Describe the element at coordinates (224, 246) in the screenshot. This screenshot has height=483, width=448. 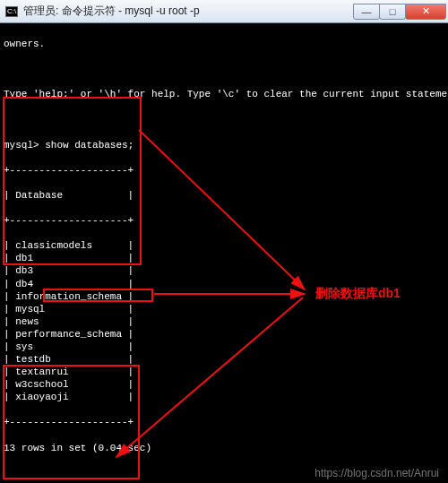
I see `db-row: | classicmodels |` at that location.